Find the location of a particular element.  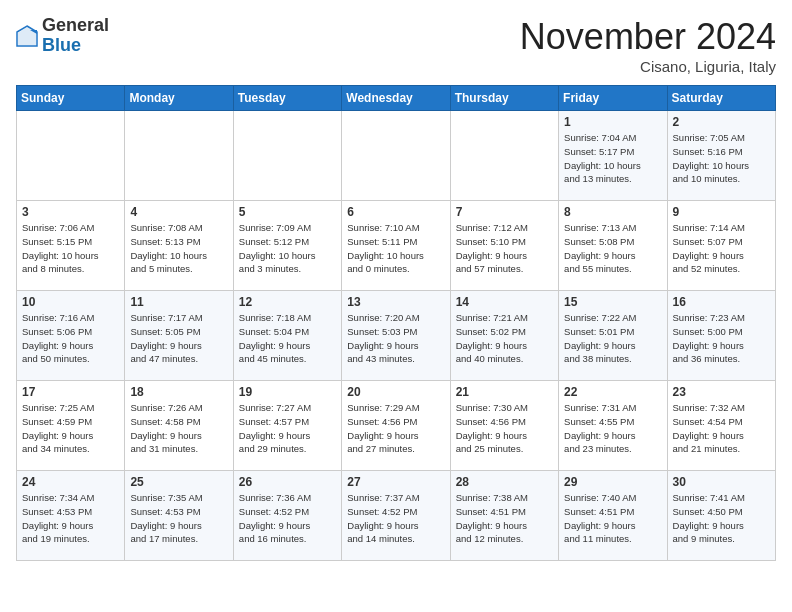

day-info: Sunrise: 7:04 AM Sunset: 5:17 PM Dayligh… is located at coordinates (612, 158).